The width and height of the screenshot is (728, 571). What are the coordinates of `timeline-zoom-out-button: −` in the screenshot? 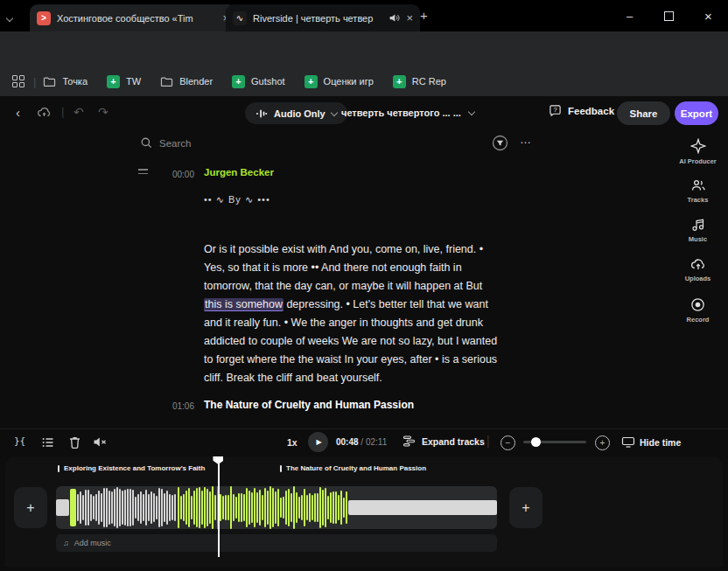 It's located at (508, 442).